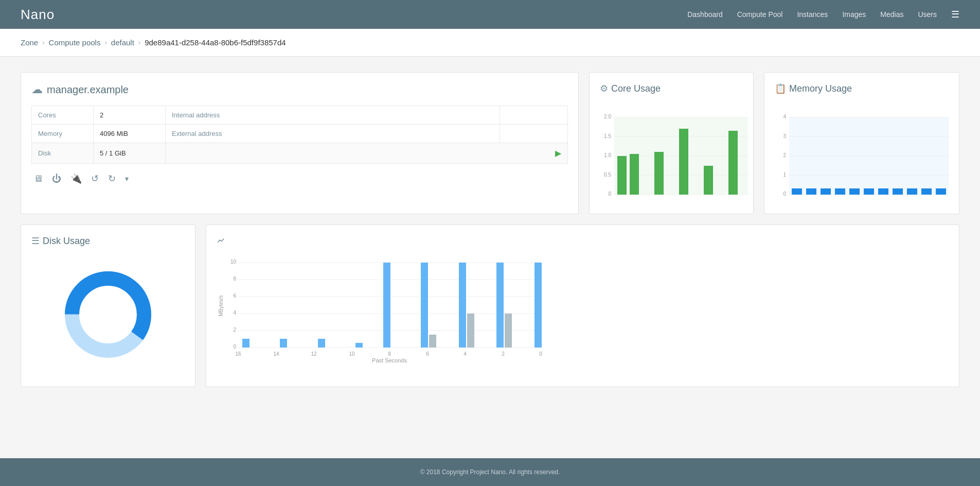  What do you see at coordinates (130, 134) in the screenshot?
I see `memory-value: 4096 MiB` at bounding box center [130, 134].